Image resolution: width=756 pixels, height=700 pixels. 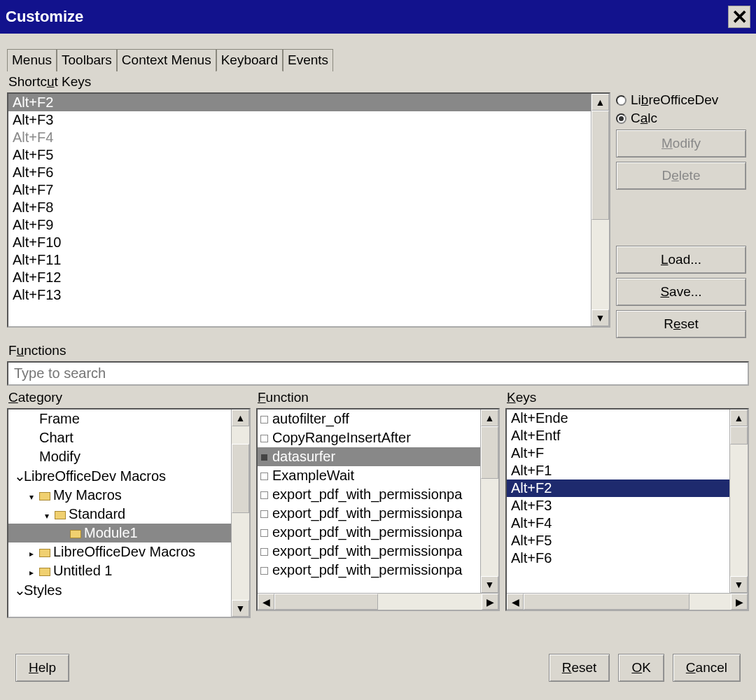 I want to click on save-button: Save..., so click(x=681, y=292).